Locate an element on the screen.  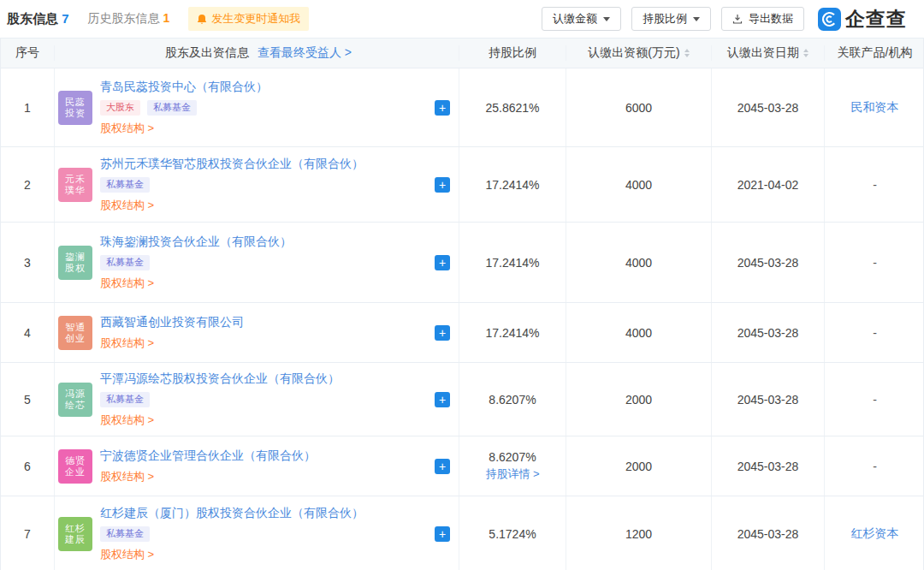
subscribed-amount-dropdown: 认缴金额 is located at coordinates (582, 19).